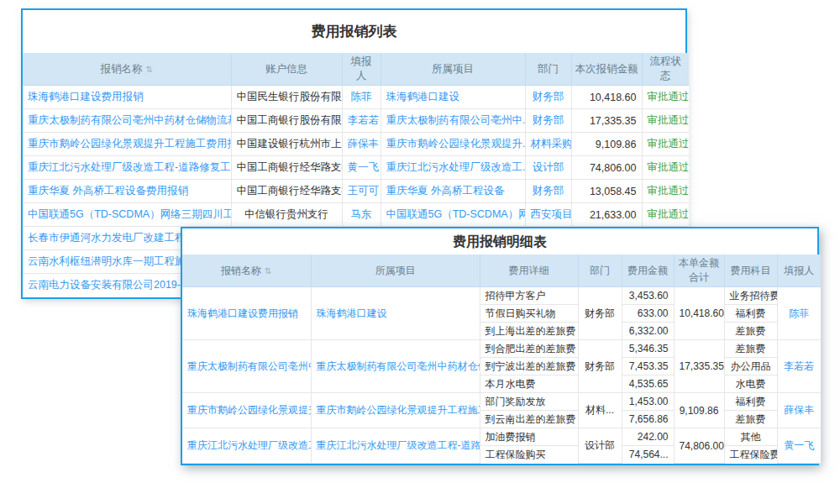  I want to click on expense-name-link: 重庆市鹅岭公园绿化景观提升工程, so click(247, 411).